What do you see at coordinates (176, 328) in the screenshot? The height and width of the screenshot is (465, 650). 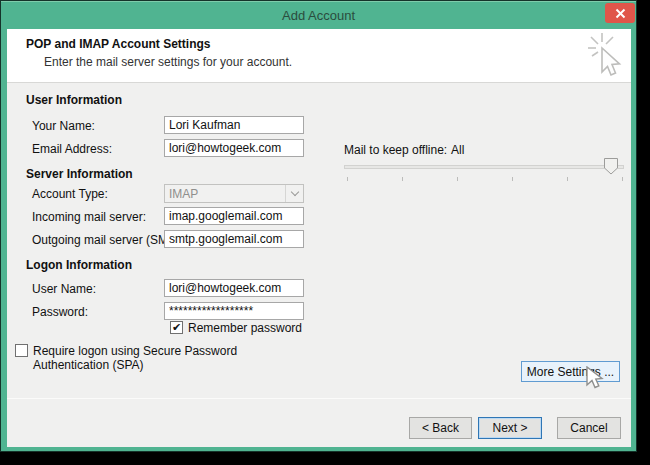 I see `checkbox-check-icon: ✔` at bounding box center [176, 328].